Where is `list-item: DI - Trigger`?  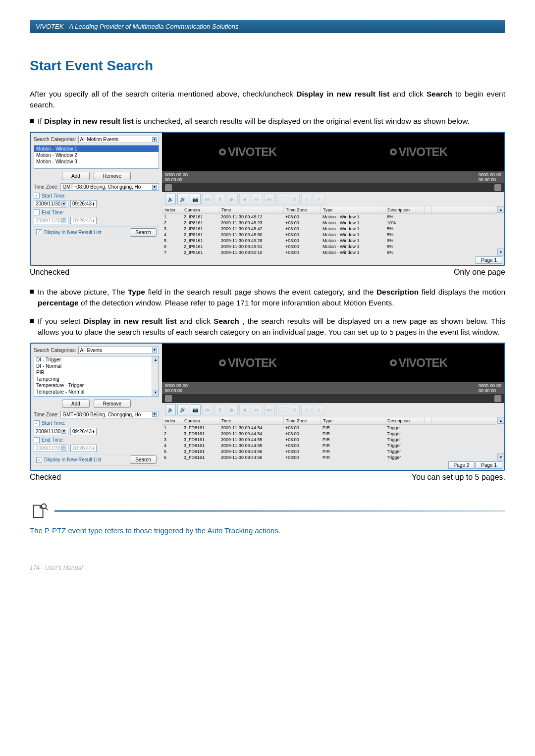 list-item: DI - Trigger is located at coordinates (96, 359).